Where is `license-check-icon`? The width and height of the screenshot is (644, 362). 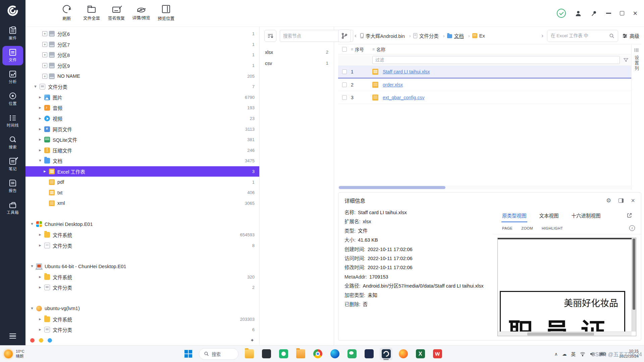 license-check-icon is located at coordinates (561, 13).